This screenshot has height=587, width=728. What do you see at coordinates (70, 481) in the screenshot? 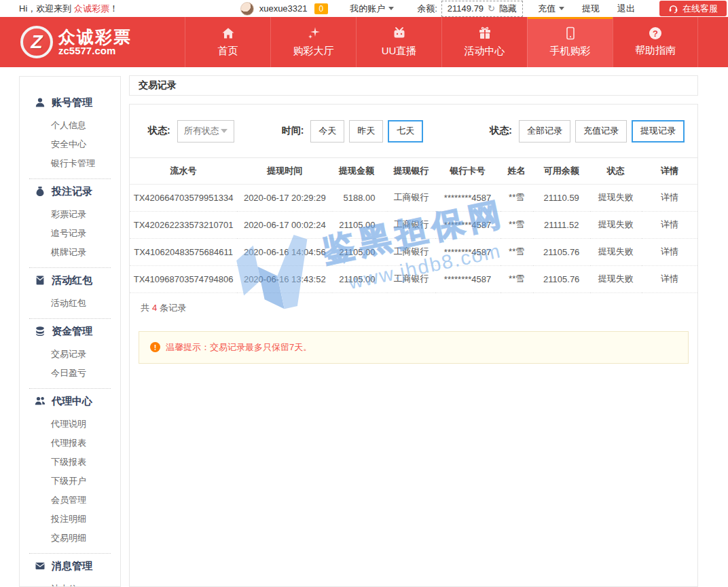
I see `sidebar-item-下级开户: 下级开户` at bounding box center [70, 481].